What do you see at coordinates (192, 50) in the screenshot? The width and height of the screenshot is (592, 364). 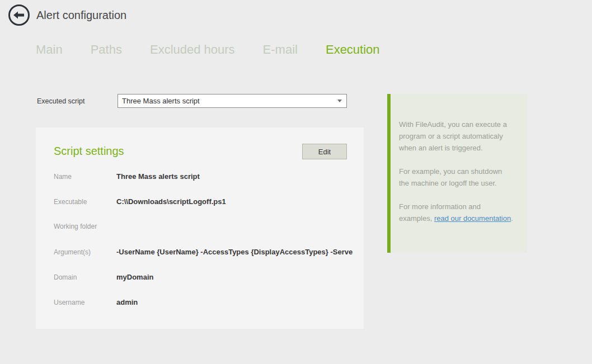 I see `tab-excluded-hours: Excluded hours` at bounding box center [192, 50].